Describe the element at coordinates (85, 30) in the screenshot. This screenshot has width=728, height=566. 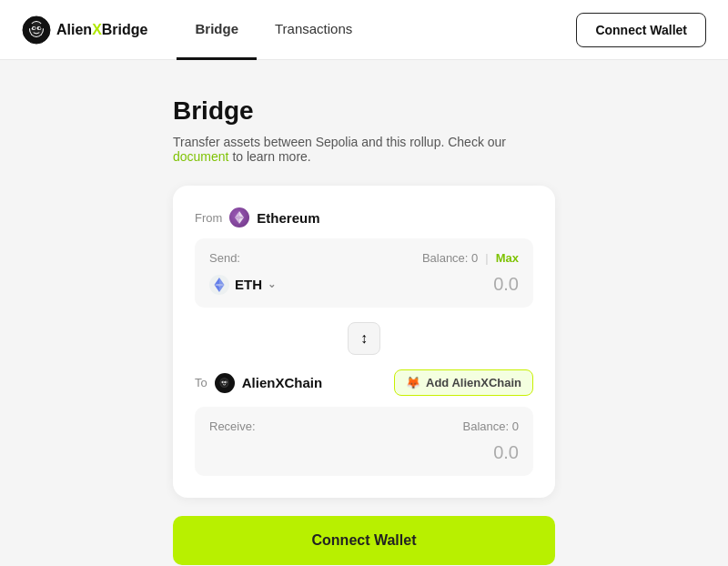
I see `logo: AlienXBridge` at that location.